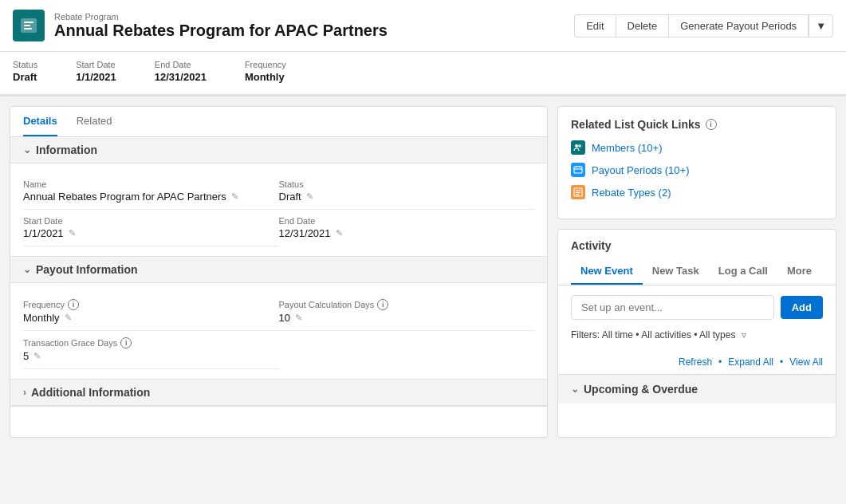 Image resolution: width=846 pixels, height=504 pixels. What do you see at coordinates (25, 392) in the screenshot?
I see `additional-chevron-icon: ›` at bounding box center [25, 392].